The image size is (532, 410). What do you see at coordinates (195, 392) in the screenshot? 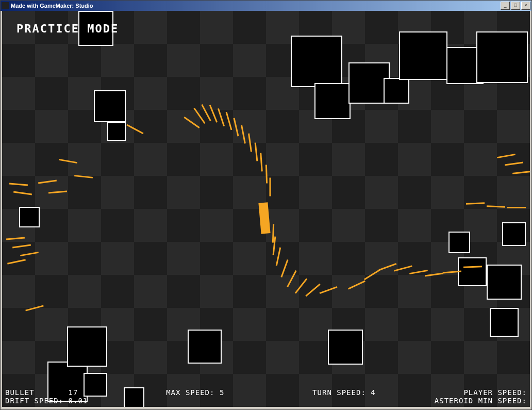
I see `stat-max-speed: MAX SPEED: 5` at bounding box center [195, 392].